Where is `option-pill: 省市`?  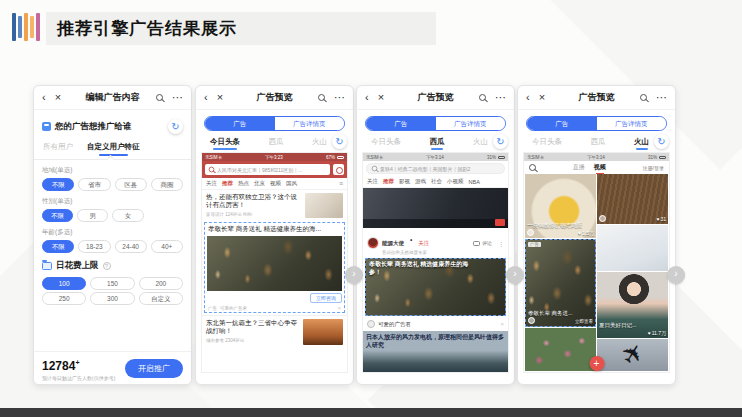 option-pill: 省市 is located at coordinates (94, 184).